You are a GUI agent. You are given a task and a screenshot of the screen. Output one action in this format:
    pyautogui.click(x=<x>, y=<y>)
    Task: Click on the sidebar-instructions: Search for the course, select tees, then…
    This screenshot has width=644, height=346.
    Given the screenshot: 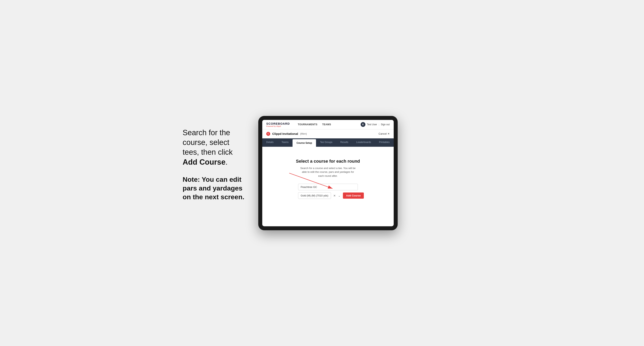 What is the action you would take?
    pyautogui.click(x=214, y=159)
    